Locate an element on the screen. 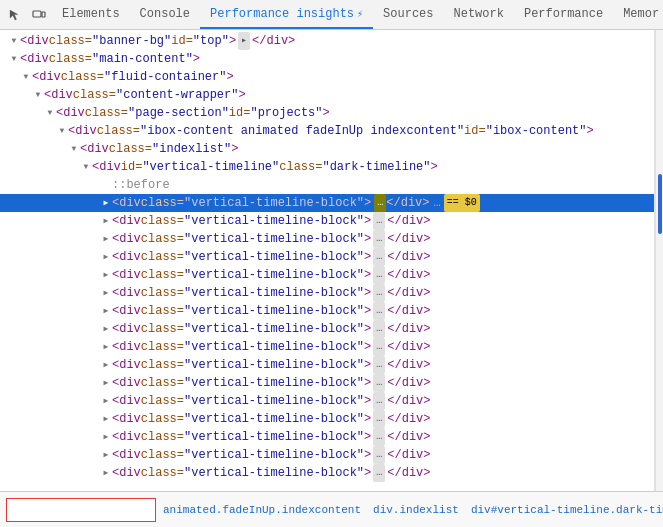 This screenshot has width=663, height=527. equals-badge: == $0 is located at coordinates (462, 203).